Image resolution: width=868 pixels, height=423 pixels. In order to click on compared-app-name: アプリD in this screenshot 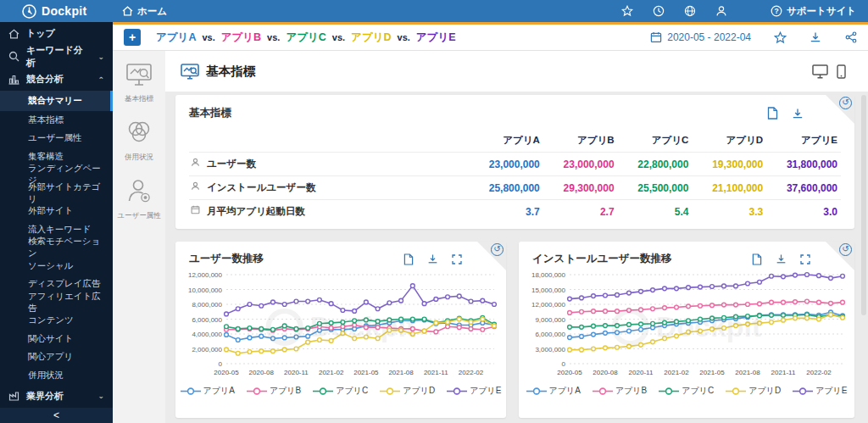, I will do `click(371, 37)`.